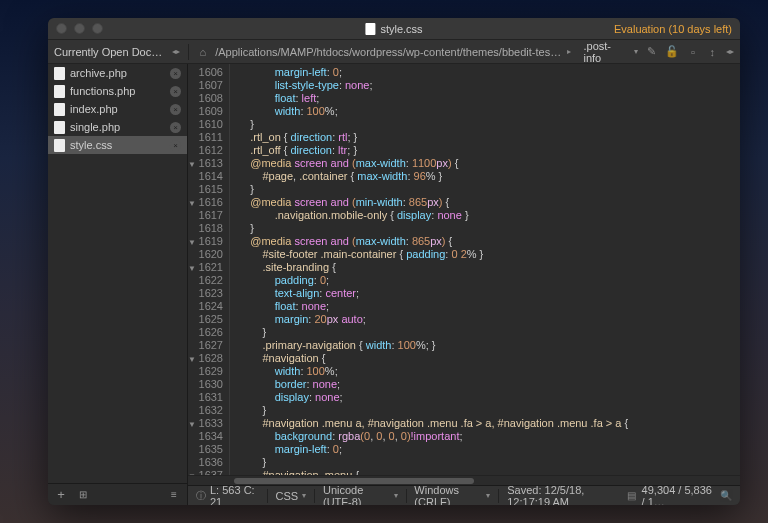  Describe the element at coordinates (202, 52) in the screenshot. I see `home-icon: ⌂` at that location.